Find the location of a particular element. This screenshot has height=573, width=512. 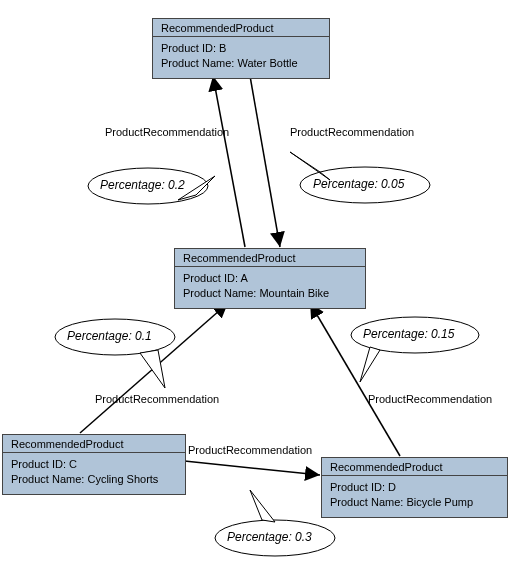

field-name-value: Bicycle Pump is located at coordinates (440, 502).